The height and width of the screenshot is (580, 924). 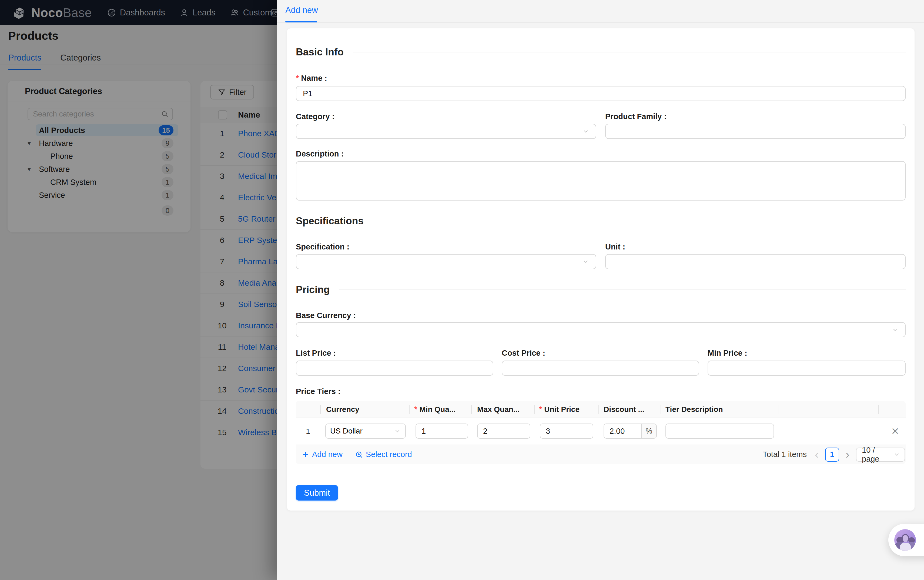 I want to click on description-textarea, so click(x=601, y=181).